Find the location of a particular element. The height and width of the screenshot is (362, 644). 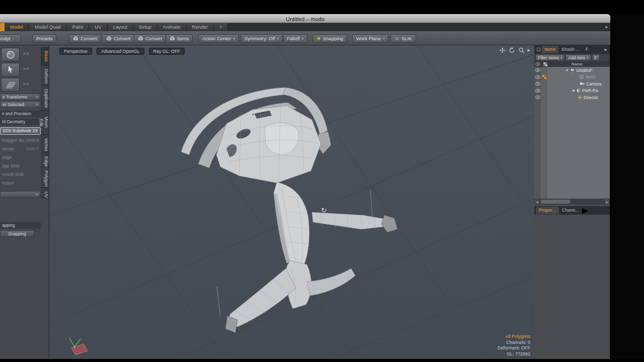

mesh-icon is located at coordinates (582, 77).